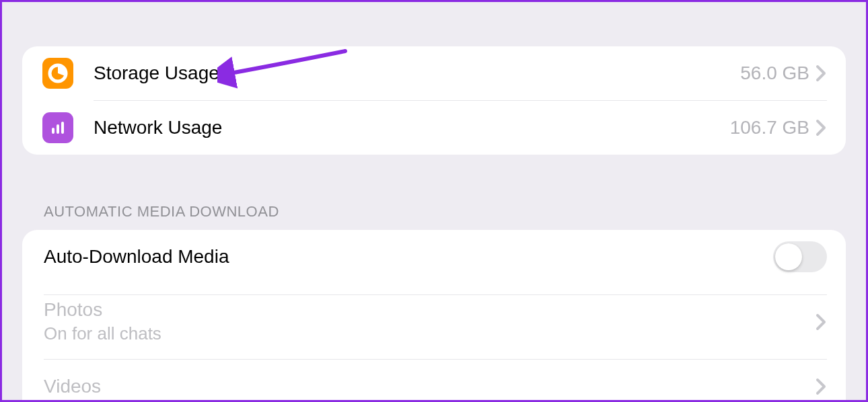  Describe the element at coordinates (434, 128) in the screenshot. I see `network-usage-row: Network Usage 106.7 GB` at that location.